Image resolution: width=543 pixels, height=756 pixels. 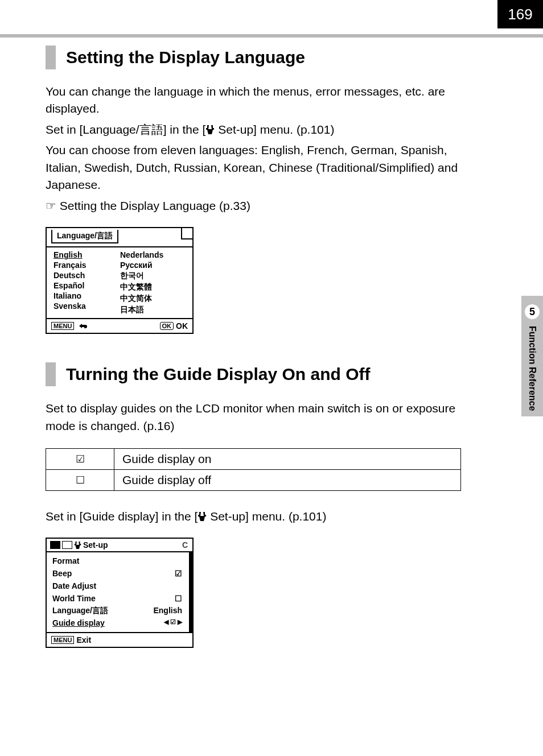 What do you see at coordinates (253, 100) in the screenshot?
I see `body-paragraph: You can change the language in which the…` at bounding box center [253, 100].